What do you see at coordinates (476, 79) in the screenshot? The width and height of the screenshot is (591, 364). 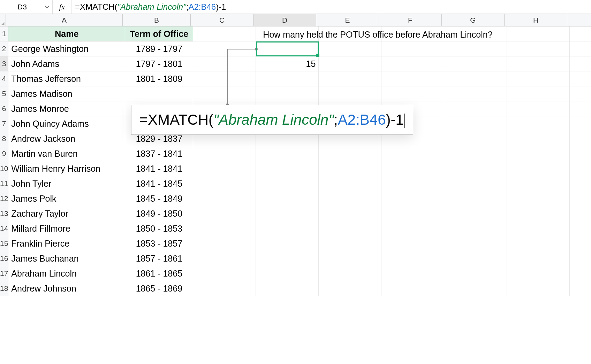 I see `cell-G4` at bounding box center [476, 79].